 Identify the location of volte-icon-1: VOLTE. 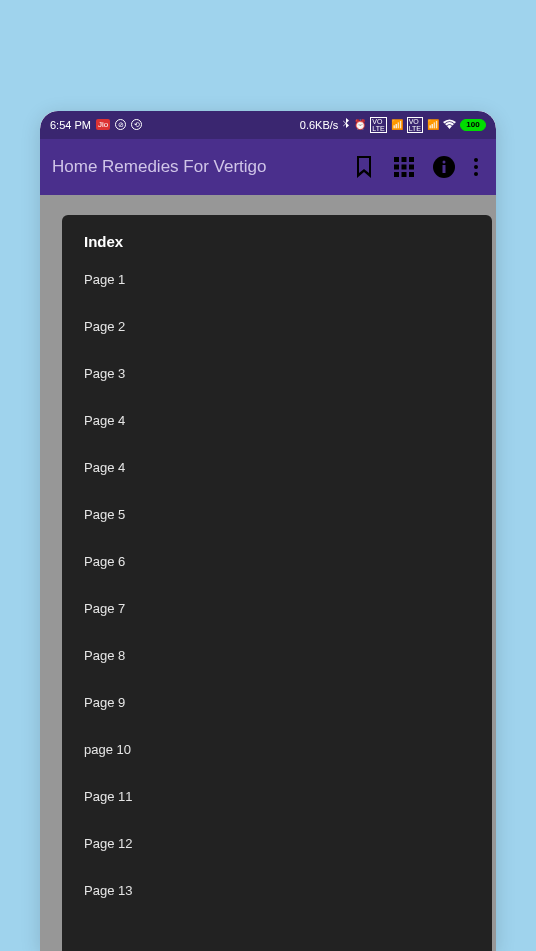
(378, 125).